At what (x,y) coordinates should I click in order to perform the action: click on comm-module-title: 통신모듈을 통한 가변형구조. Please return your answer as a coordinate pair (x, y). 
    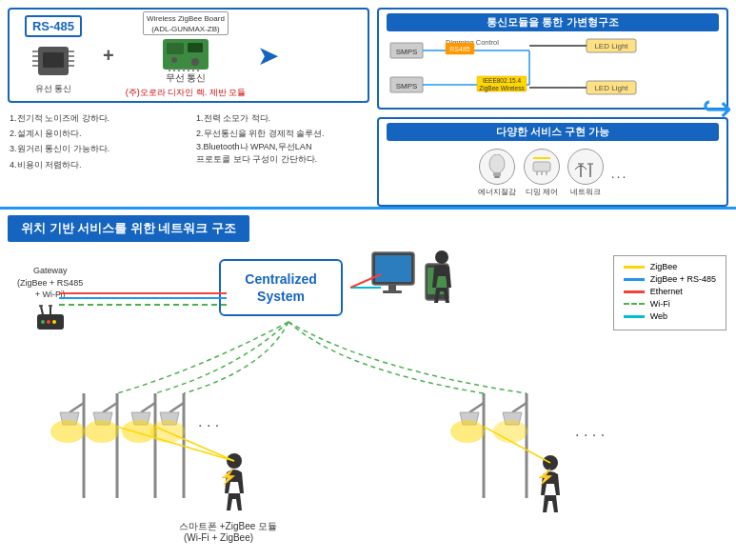
    Looking at the image, I should click on (552, 23).